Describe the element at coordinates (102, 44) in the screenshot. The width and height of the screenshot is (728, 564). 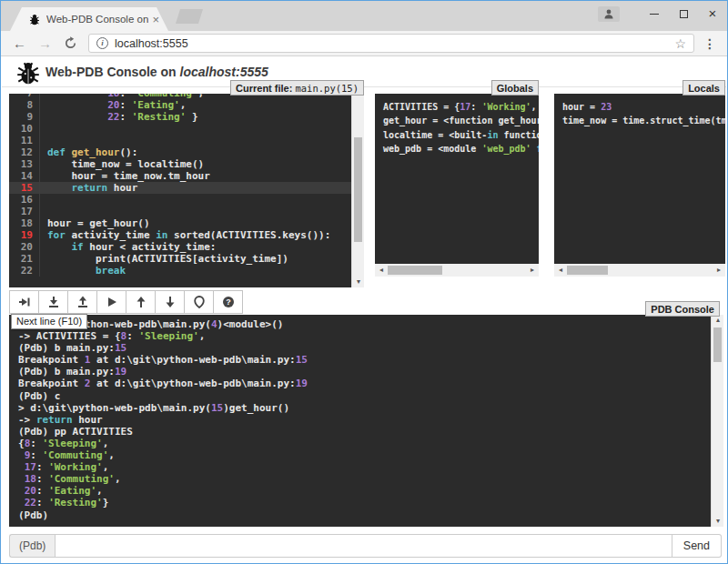
I see `info-icon: i` at that location.